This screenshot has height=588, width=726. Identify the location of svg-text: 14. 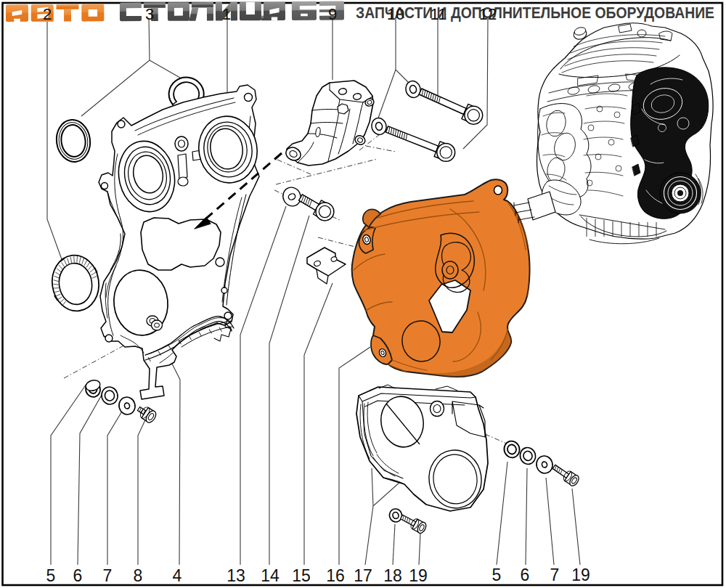
(270, 576).